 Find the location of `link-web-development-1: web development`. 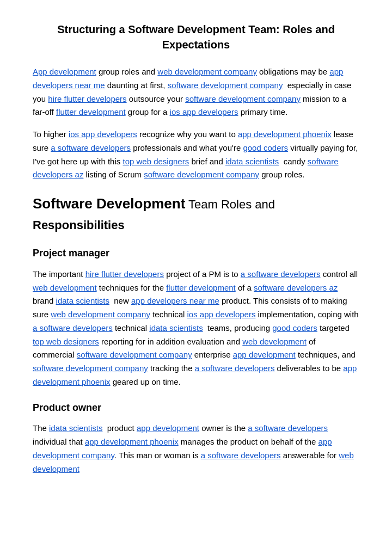

link-web-development-1: web development is located at coordinates (65, 287).